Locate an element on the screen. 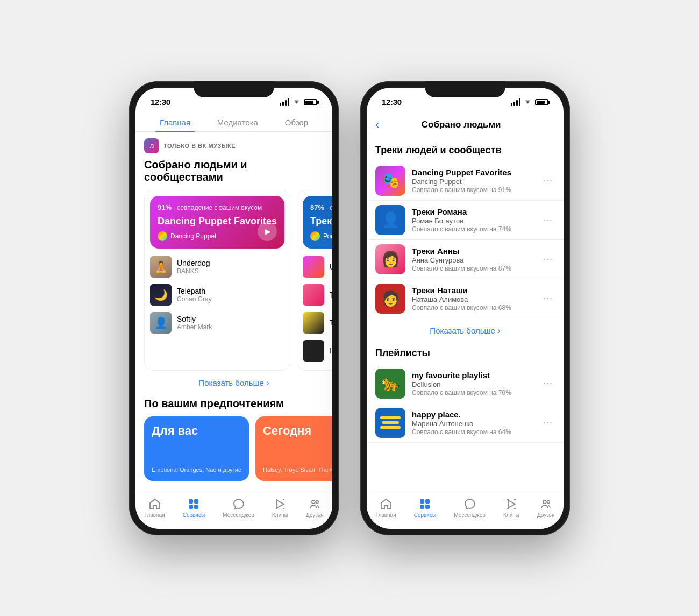 The width and height of the screenshot is (699, 616). pref-card-for-you: Для вас Emotional Oranges, Nao и другие is located at coordinates (197, 449).